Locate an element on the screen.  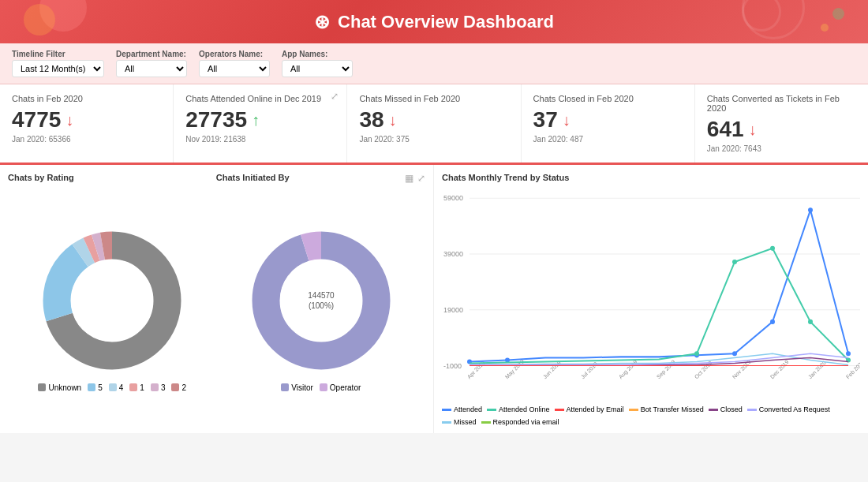
svg-text: (100%) is located at coordinates (321, 306).